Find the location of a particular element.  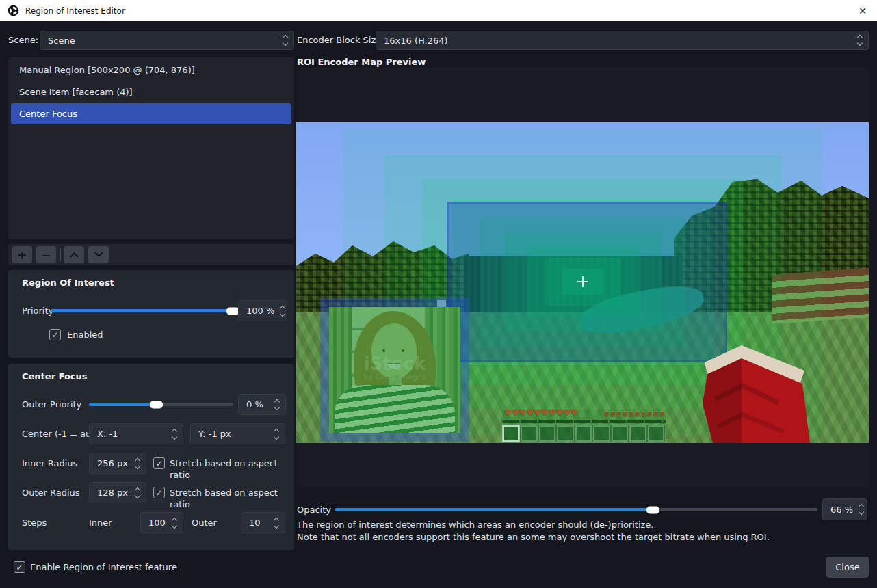

arrow-up-icon is located at coordinates (74, 257).